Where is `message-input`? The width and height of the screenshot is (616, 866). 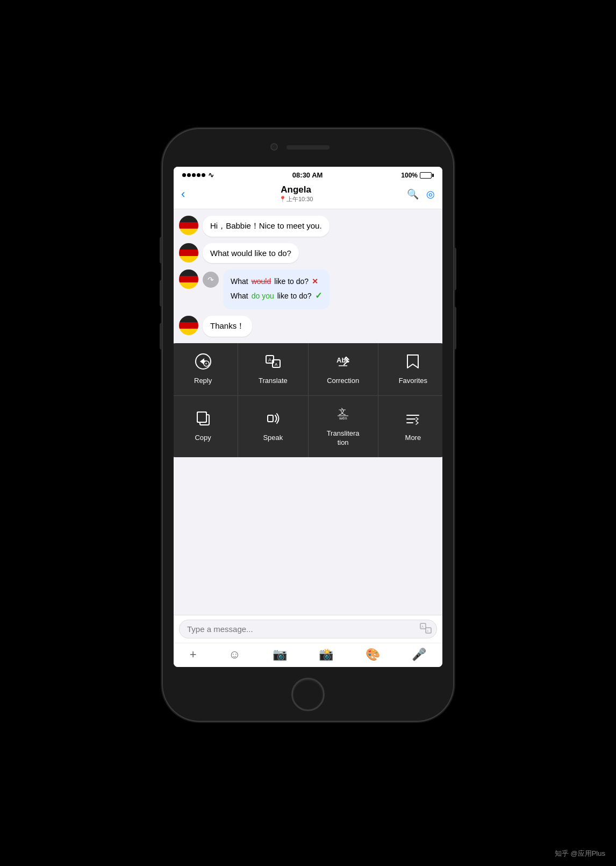 message-input is located at coordinates (308, 629).